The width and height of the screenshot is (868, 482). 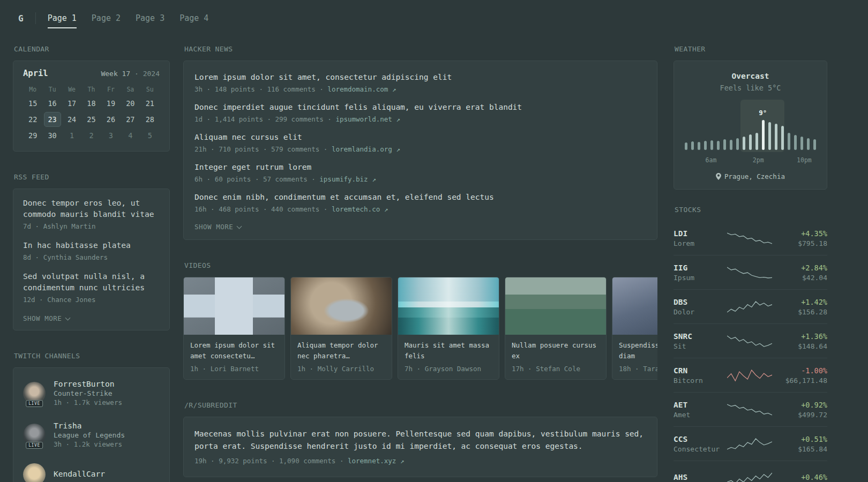 What do you see at coordinates (218, 227) in the screenshot?
I see `hackernews-show-more-button: SHOW MORE` at bounding box center [218, 227].